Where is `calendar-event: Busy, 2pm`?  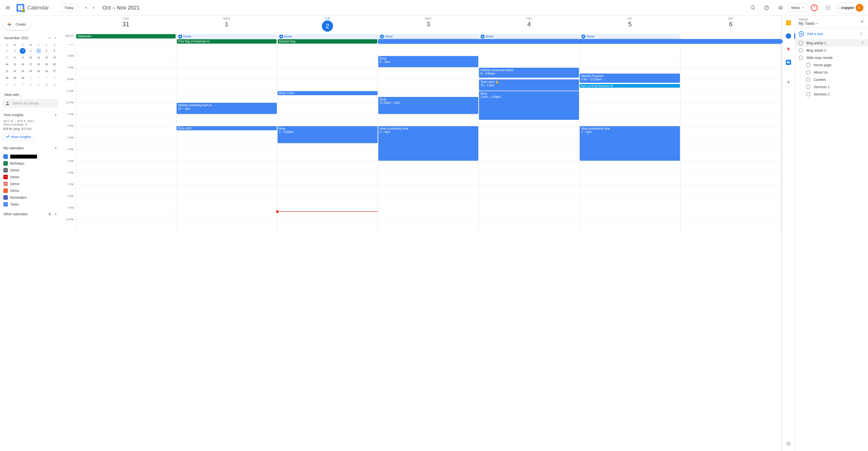 calendar-event: Busy, 2pm is located at coordinates (226, 128).